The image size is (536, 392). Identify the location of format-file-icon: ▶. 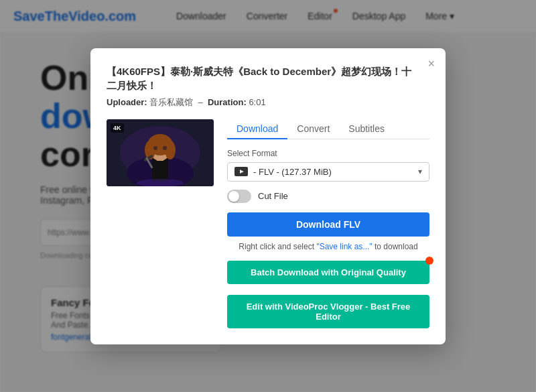
(241, 172).